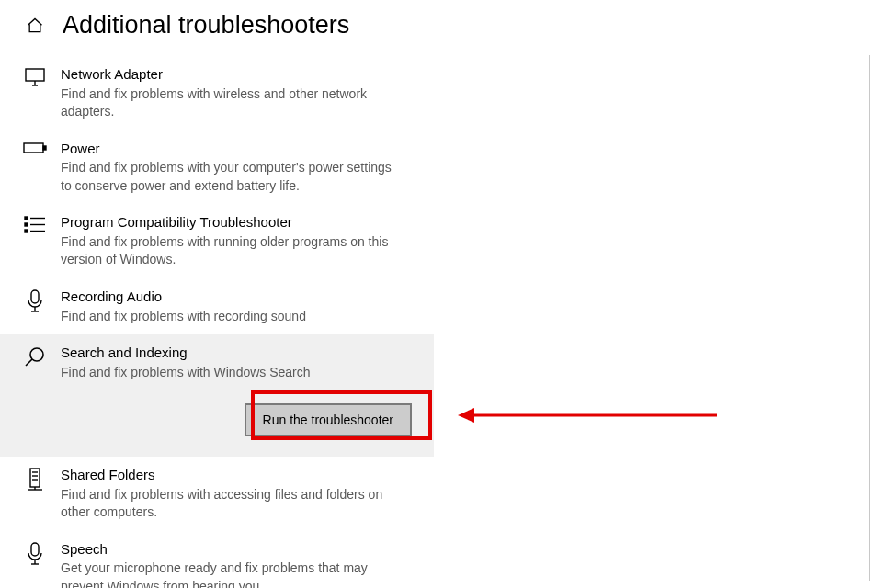 The height and width of the screenshot is (588, 876). I want to click on item-network-adapter: Network Adapter Find and fix problems wi…, so click(217, 94).